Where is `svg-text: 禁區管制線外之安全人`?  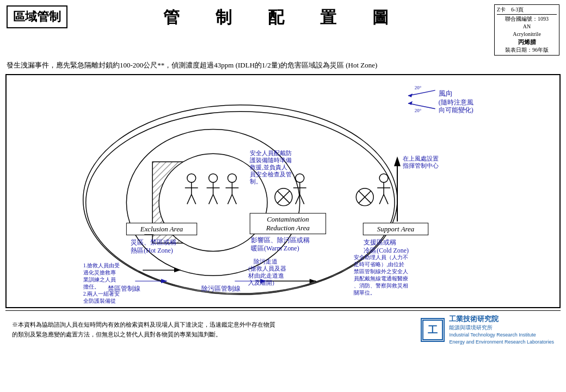
svg-text: 禁區管制線外之安全人 is located at coordinates (381, 271).